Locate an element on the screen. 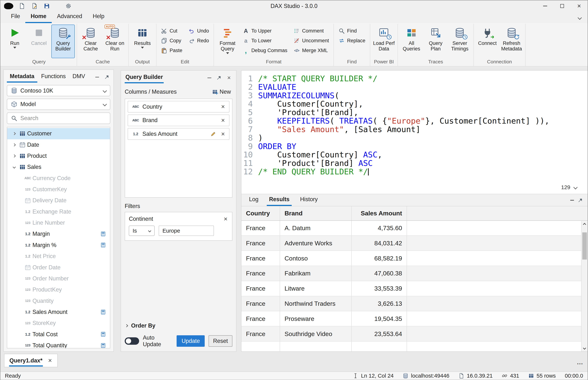 The width and height of the screenshot is (588, 380). ribbon-collapse-chevron is located at coordinates (580, 18).